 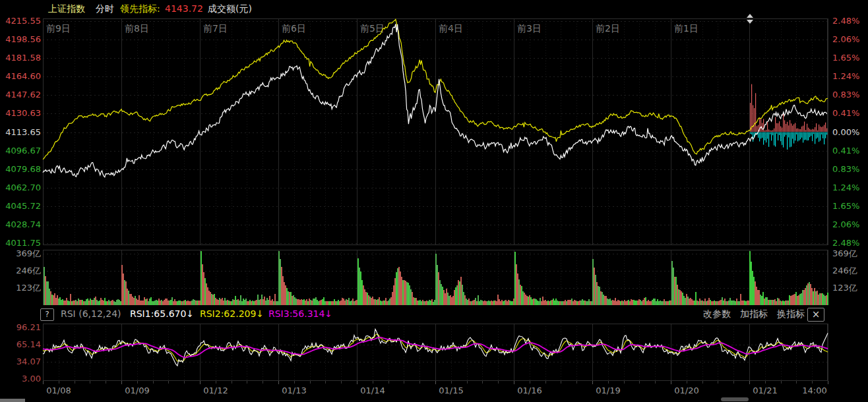 I want to click on close-icon: ×, so click(x=816, y=315).